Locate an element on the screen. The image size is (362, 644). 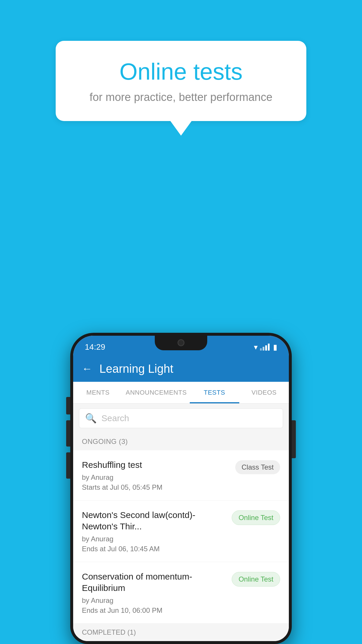
test-item-3: Conservation of momentum-Equilibrium by … is located at coordinates (181, 593).